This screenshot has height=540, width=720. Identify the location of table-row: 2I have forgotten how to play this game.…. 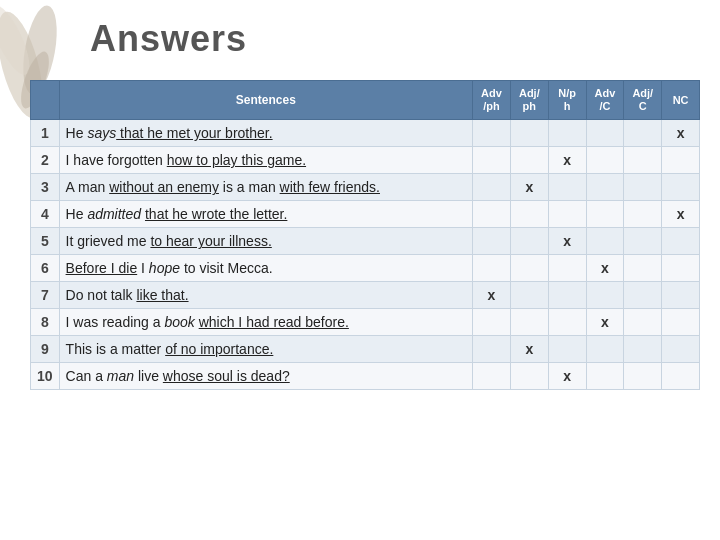
(366, 160).